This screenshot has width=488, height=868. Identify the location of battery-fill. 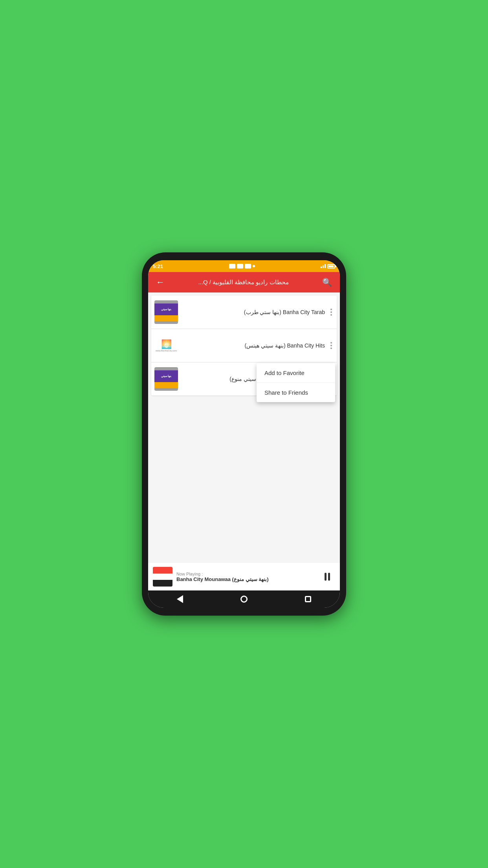
(331, 267).